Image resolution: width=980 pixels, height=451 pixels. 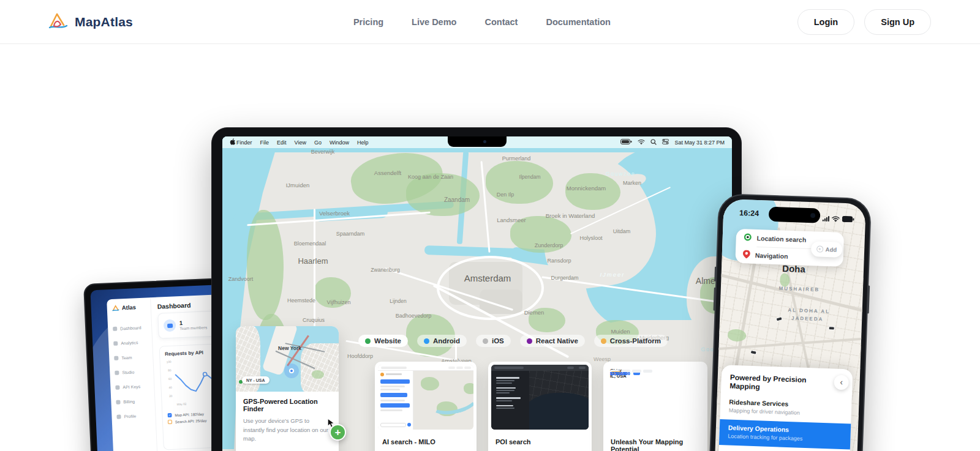 What do you see at coordinates (132, 372) in the screenshot?
I see `sidebar-items: Dashboard Analytics Team` at bounding box center [132, 372].